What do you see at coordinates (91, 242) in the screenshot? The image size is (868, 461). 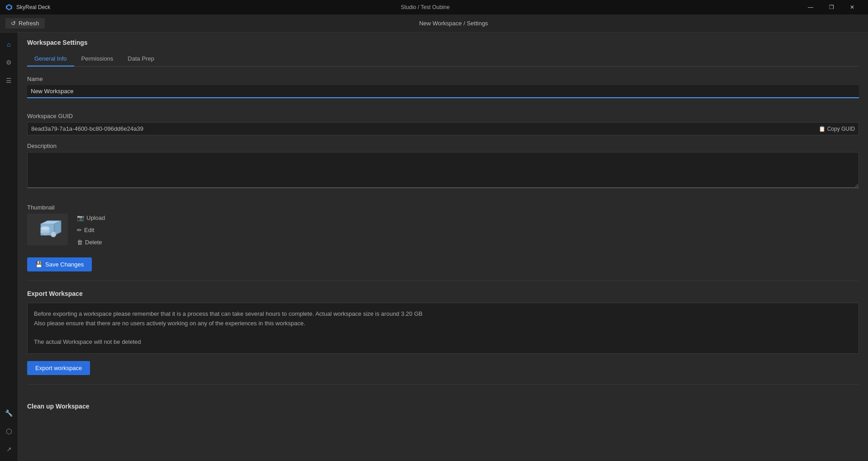 I see `delete-button: 🗑 Delete` at bounding box center [91, 242].